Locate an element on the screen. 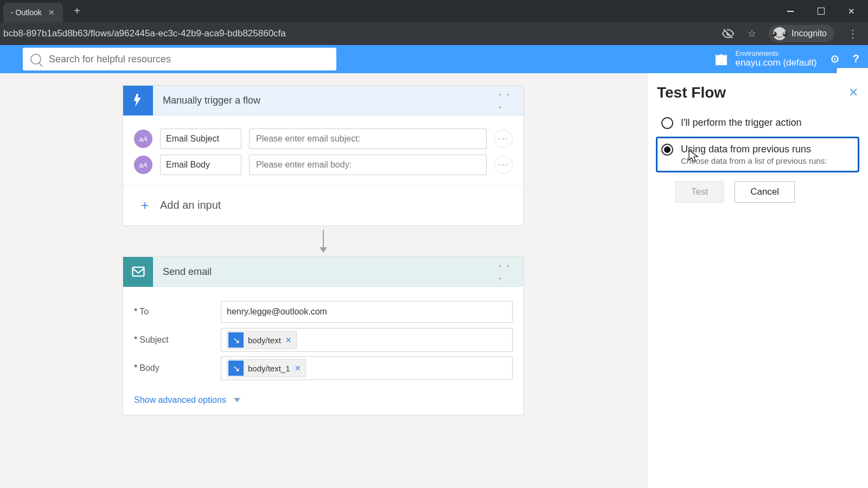 The image size is (868, 488). trigger-card-header: Manually trigger a flow · · · is located at coordinates (323, 101).